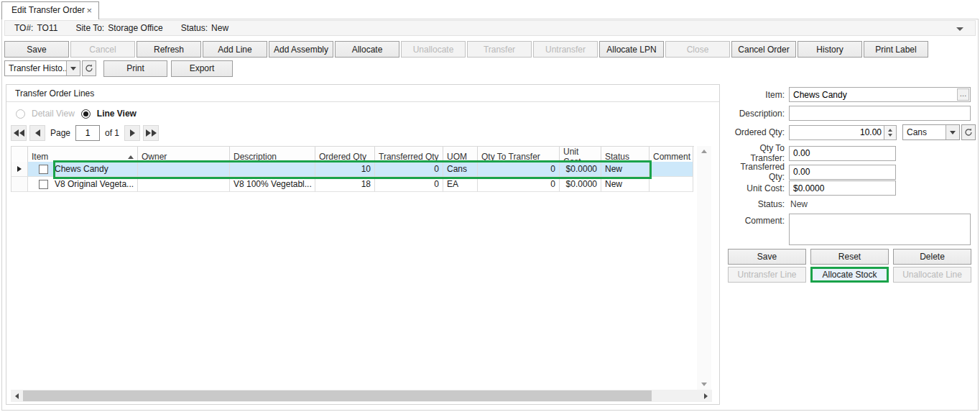  I want to click on toolbar-button-save: Save, so click(37, 49).